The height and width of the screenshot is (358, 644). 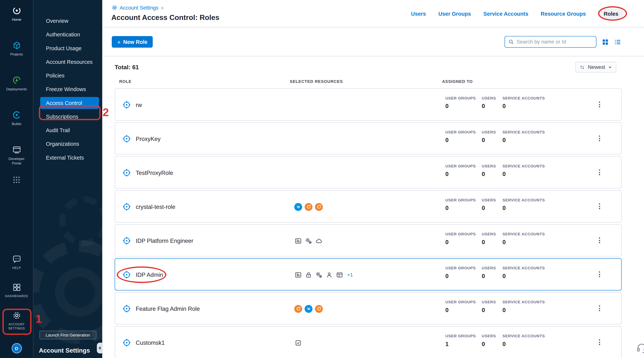 What do you see at coordinates (368, 67) in the screenshot?
I see `list-top: Total: 61 Newest` at bounding box center [368, 67].